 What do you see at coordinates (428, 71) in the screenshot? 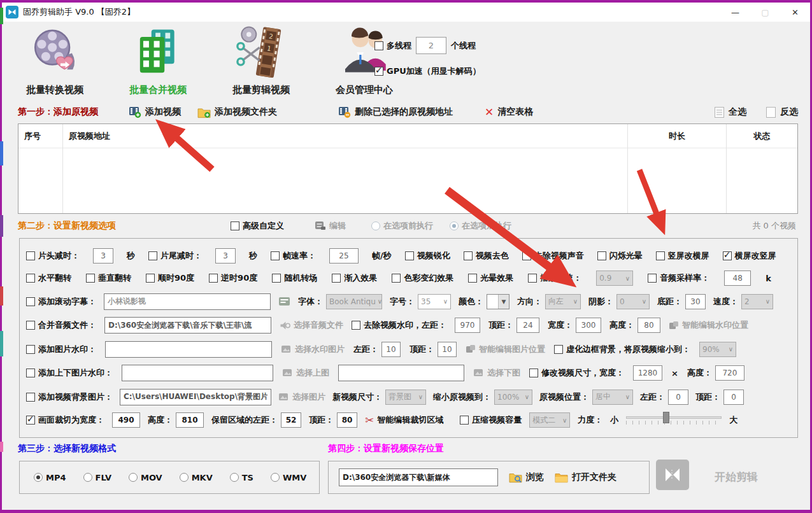
I see `gpu-option: GPU加速（用显卡解码）` at bounding box center [428, 71].